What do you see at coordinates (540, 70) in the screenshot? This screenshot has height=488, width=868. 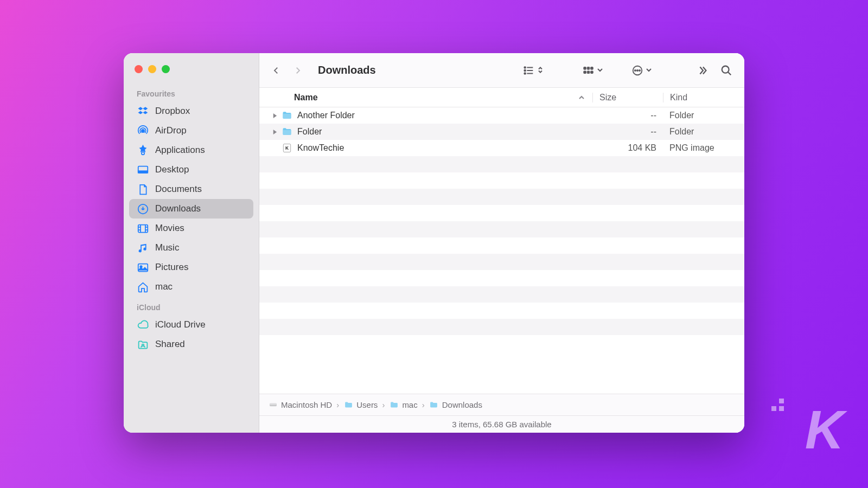 I see `updown-icon` at bounding box center [540, 70].